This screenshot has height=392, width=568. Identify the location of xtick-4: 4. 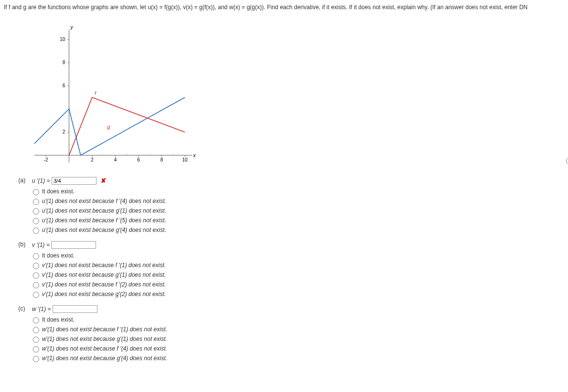
(115, 160).